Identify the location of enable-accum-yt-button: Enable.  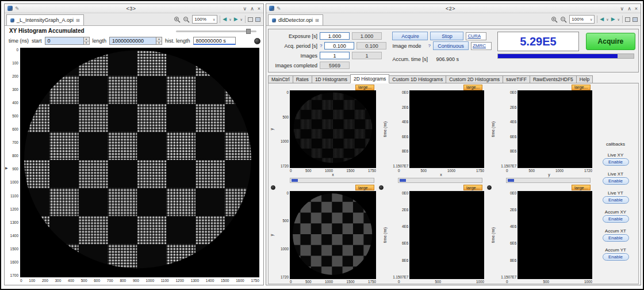
(616, 257).